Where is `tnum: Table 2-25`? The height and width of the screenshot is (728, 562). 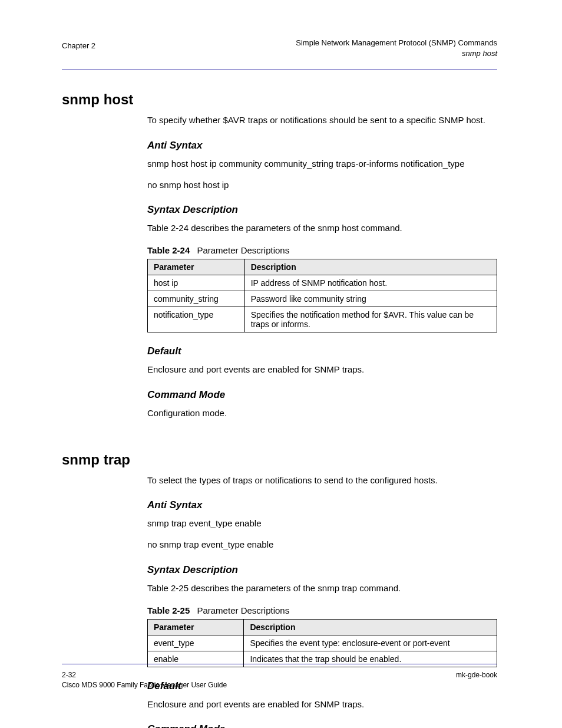
tnum: Table 2-25 is located at coordinates (168, 588).